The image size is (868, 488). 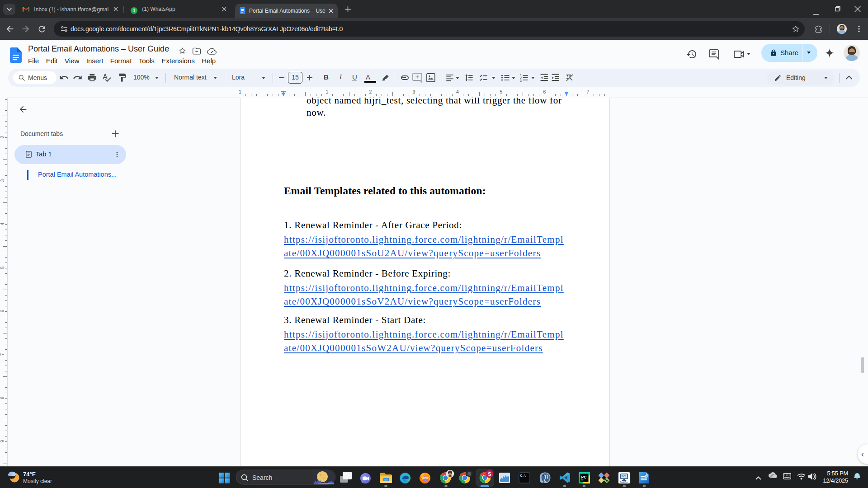 What do you see at coordinates (524, 476) in the screenshot?
I see `svg-text: C:\_` at bounding box center [524, 476].